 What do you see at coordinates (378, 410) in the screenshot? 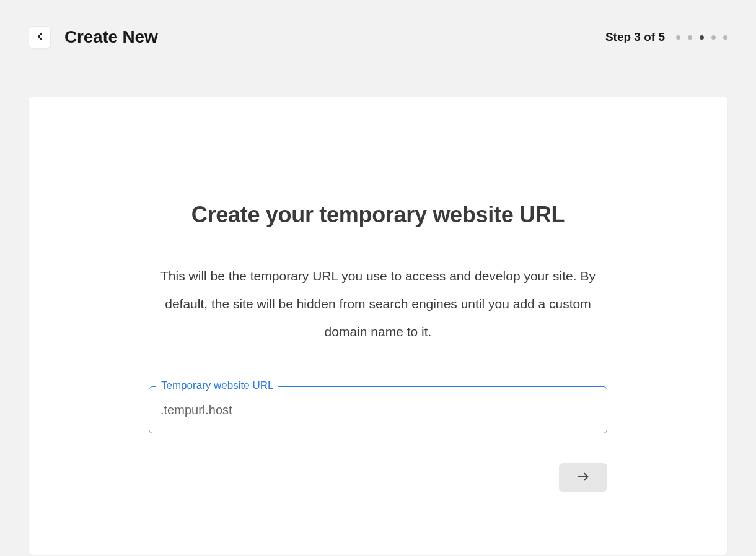
I see `temporary-url-input` at bounding box center [378, 410].